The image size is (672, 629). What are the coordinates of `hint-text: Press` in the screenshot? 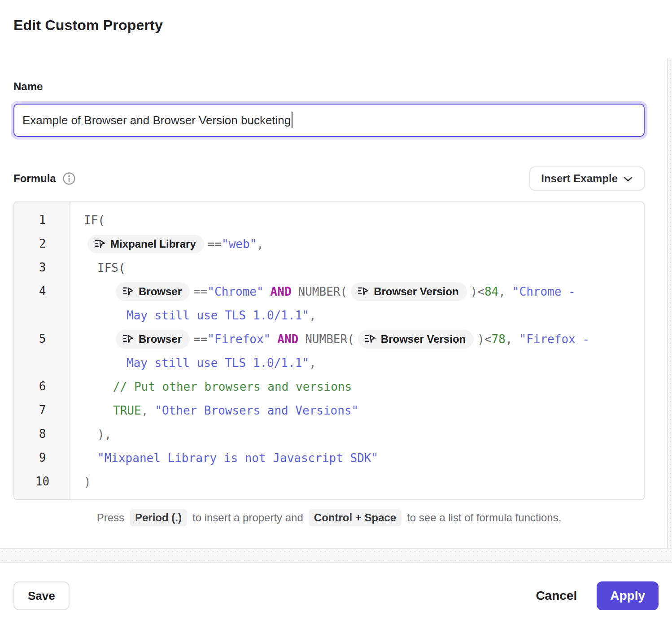 It's located at (110, 518).